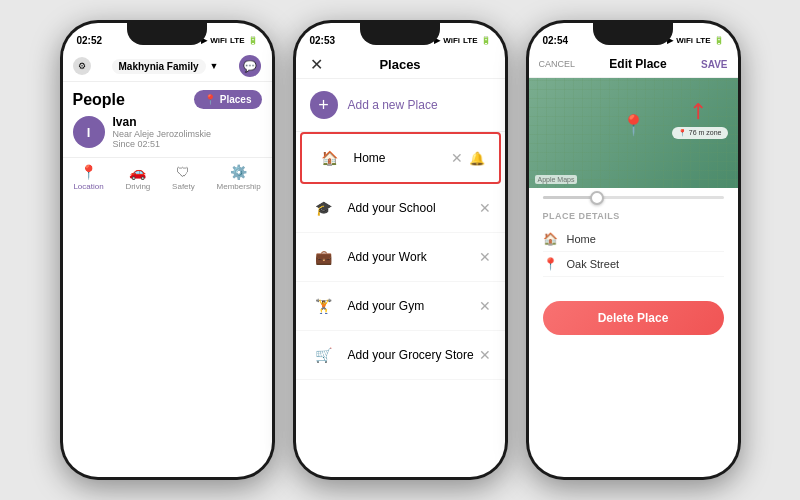 The width and height of the screenshot is (800, 500). Describe the element at coordinates (485, 257) in the screenshot. I see `remove-work-icon: ✕` at that location.